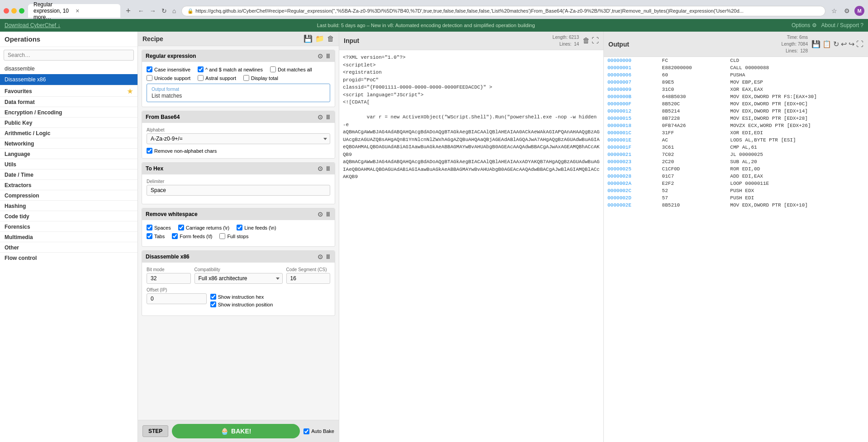 Image resolution: width=868 pixels, height=442 pixels. Describe the element at coordinates (201, 78) in the screenshot. I see `astral-support-checkbox` at that location.